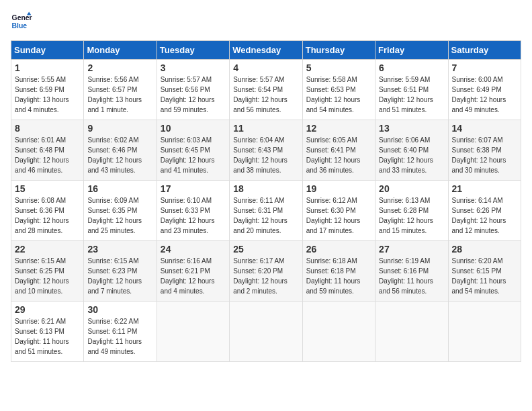  What do you see at coordinates (411, 155) in the screenshot?
I see `day-info: Sunrise: 6:06 AMSunset: 6:40 PMDaylight:…` at bounding box center [411, 155].